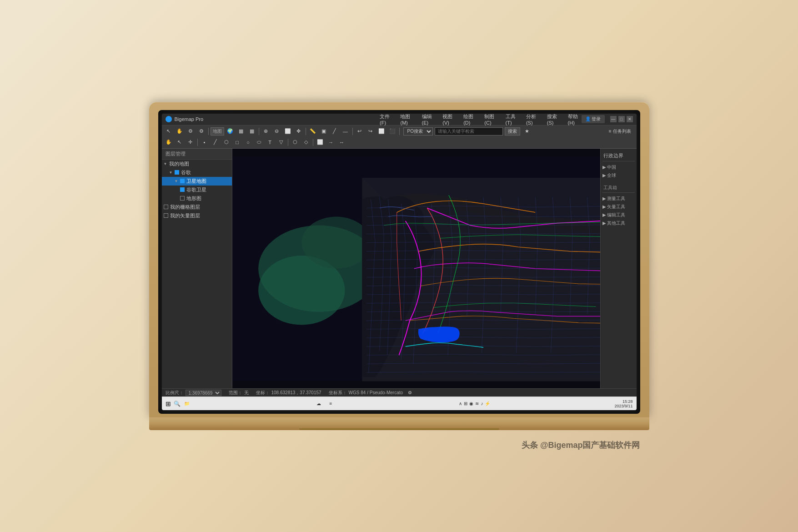  Describe the element at coordinates (512, 131) in the screenshot. I see `search-button: 搜索` at that location.